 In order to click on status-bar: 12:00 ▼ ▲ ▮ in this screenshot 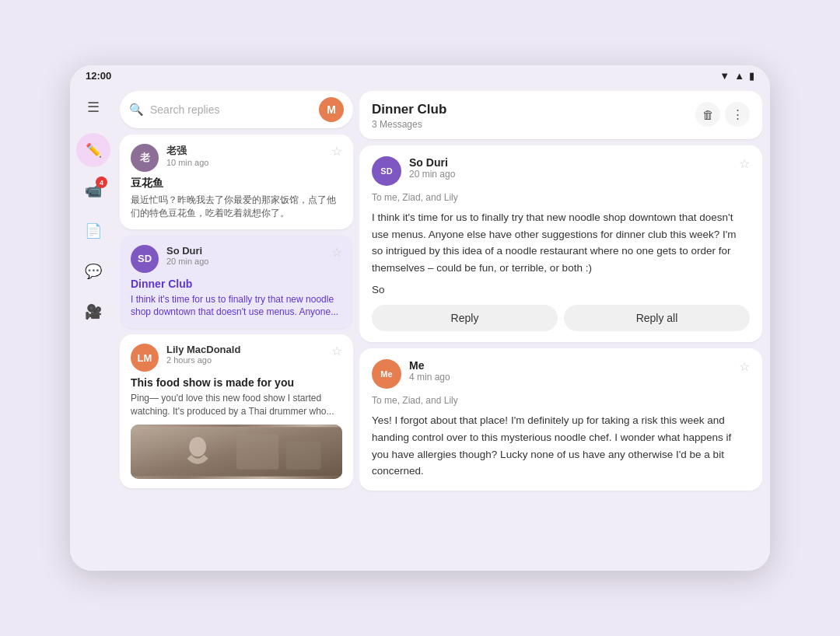, I will do `click(420, 75)`.